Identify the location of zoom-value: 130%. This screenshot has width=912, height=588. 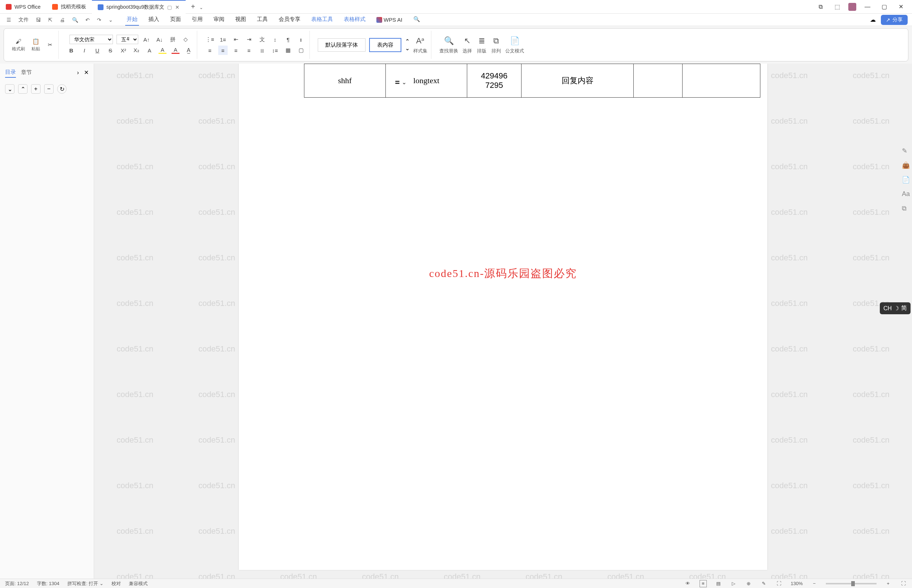
(797, 583).